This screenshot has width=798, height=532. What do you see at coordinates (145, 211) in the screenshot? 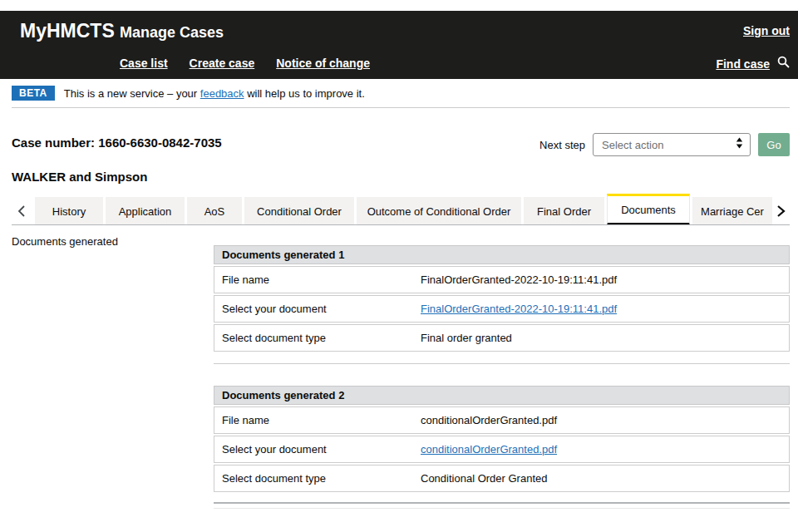
I see `tab-application: Application` at bounding box center [145, 211].